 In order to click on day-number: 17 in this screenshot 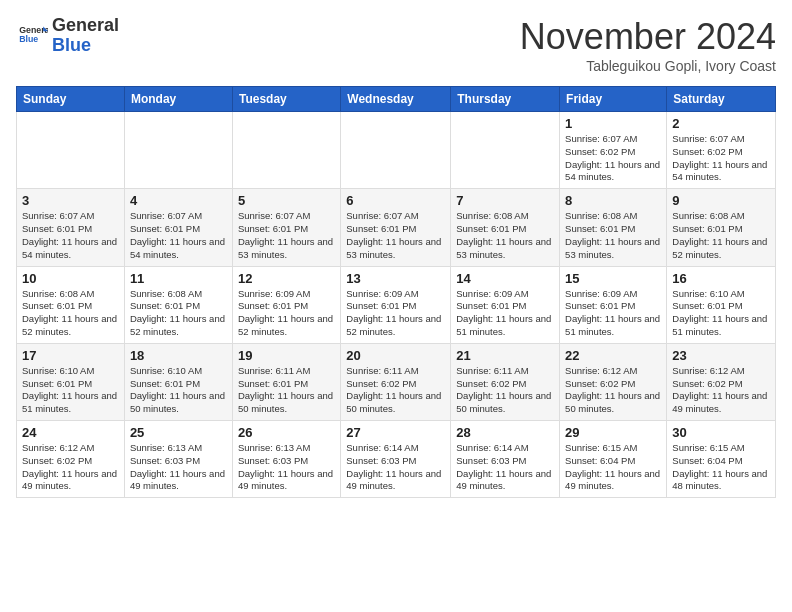, I will do `click(70, 356)`.